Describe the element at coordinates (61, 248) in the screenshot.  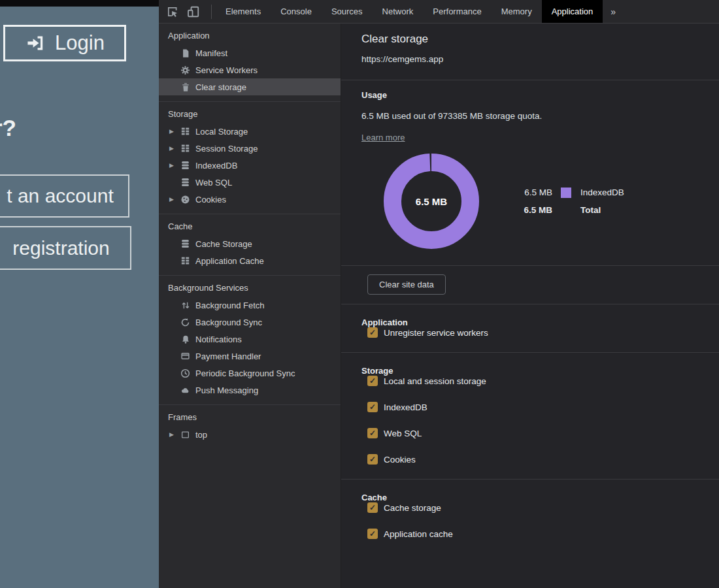
I see `registration-button-label: registration` at that location.